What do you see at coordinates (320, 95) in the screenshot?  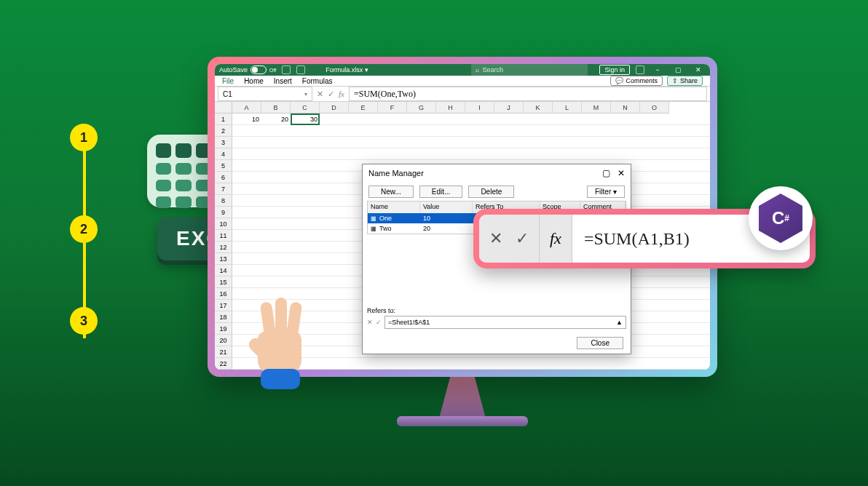 I see `cancel-formula-icon: ✕` at bounding box center [320, 95].